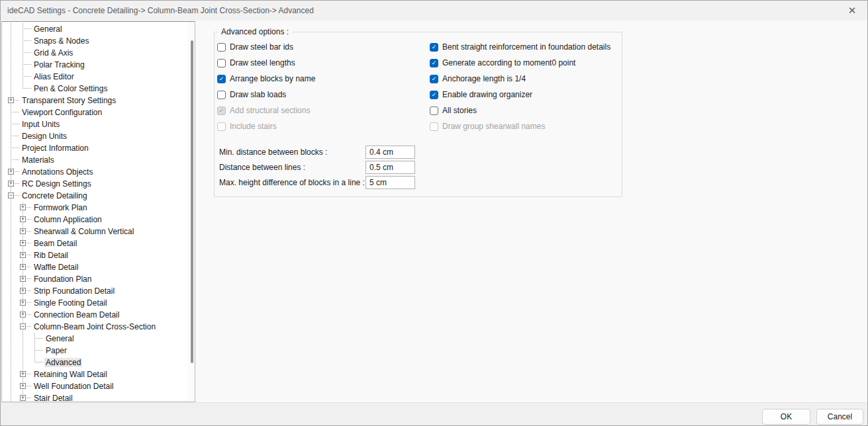 The width and height of the screenshot is (868, 426). I want to click on max-height-difference-of-blocks-in-a-line-input, so click(391, 183).